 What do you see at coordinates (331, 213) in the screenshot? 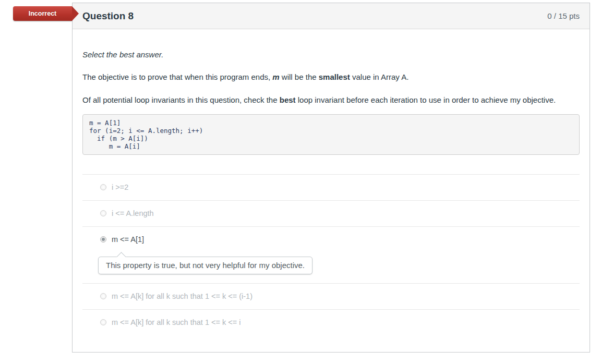
I see `answer-option-2: i <= A.length` at bounding box center [331, 213].